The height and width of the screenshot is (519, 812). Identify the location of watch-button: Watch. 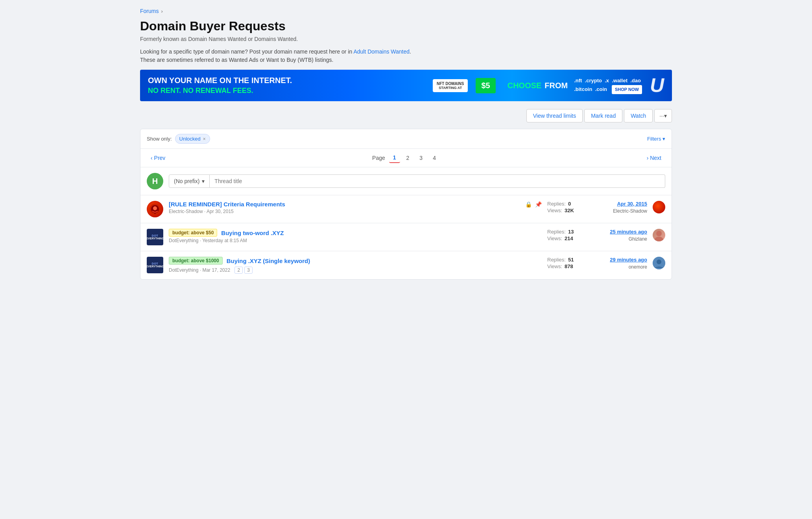
(638, 116).